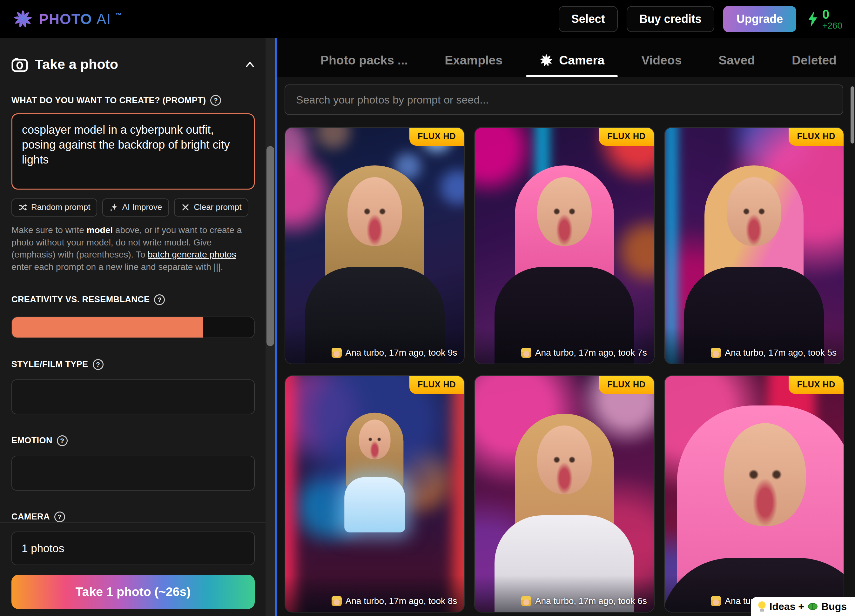 The height and width of the screenshot is (616, 855). Describe the element at coordinates (375, 246) in the screenshot. I see `photo-card: FLUX HD Ana turbo, 17m ago, took 9s` at that location.